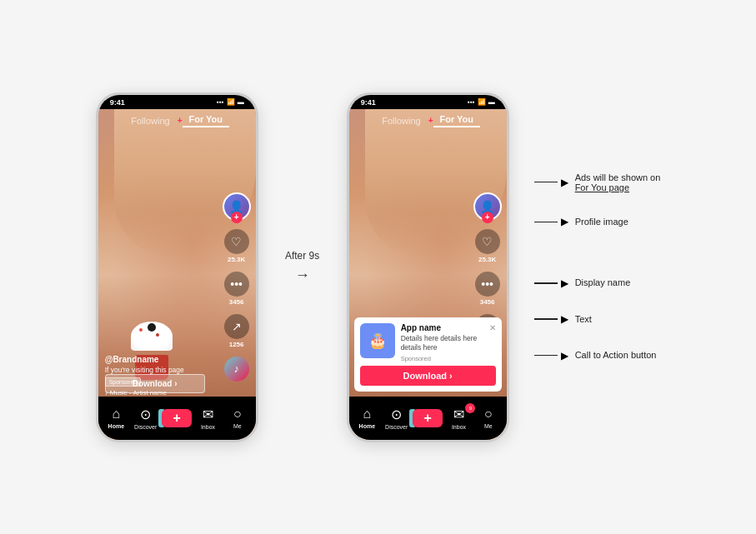 The image size is (756, 534). What do you see at coordinates (238, 418) in the screenshot?
I see `nav-me-1: ○ Me` at bounding box center [238, 418].